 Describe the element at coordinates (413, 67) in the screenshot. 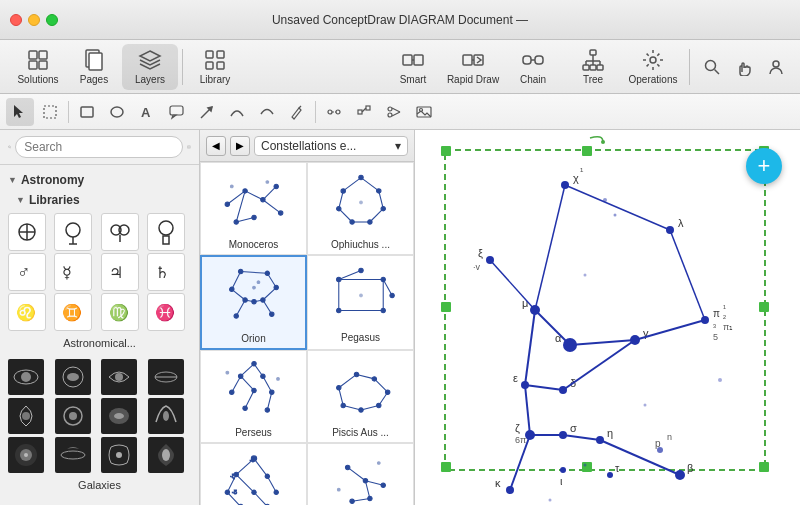

I see `smart-button: Smart` at that location.